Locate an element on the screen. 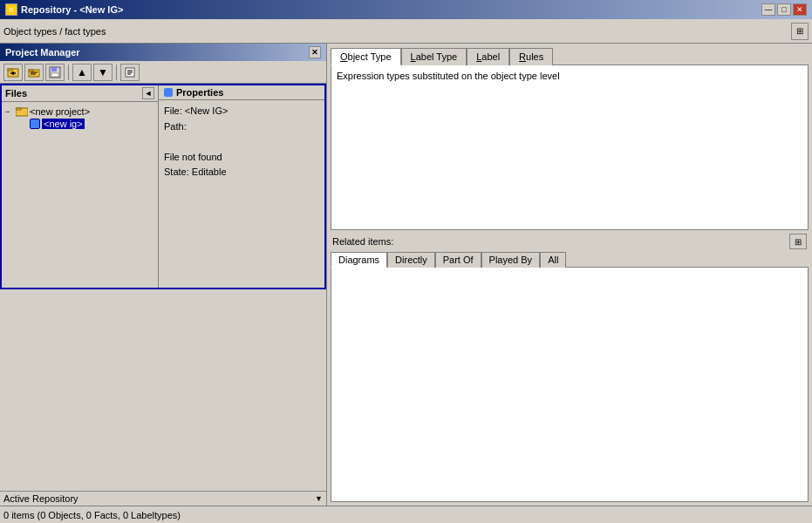 This screenshot has width=812, height=523. title-bar: R Repository - <New IG> — □ ✕ is located at coordinates (406, 10).